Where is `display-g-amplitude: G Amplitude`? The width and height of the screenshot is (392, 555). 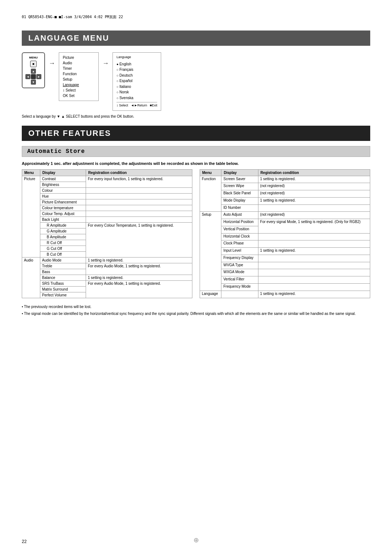
display-g-amplitude: G Amplitude is located at coordinates (63, 231).